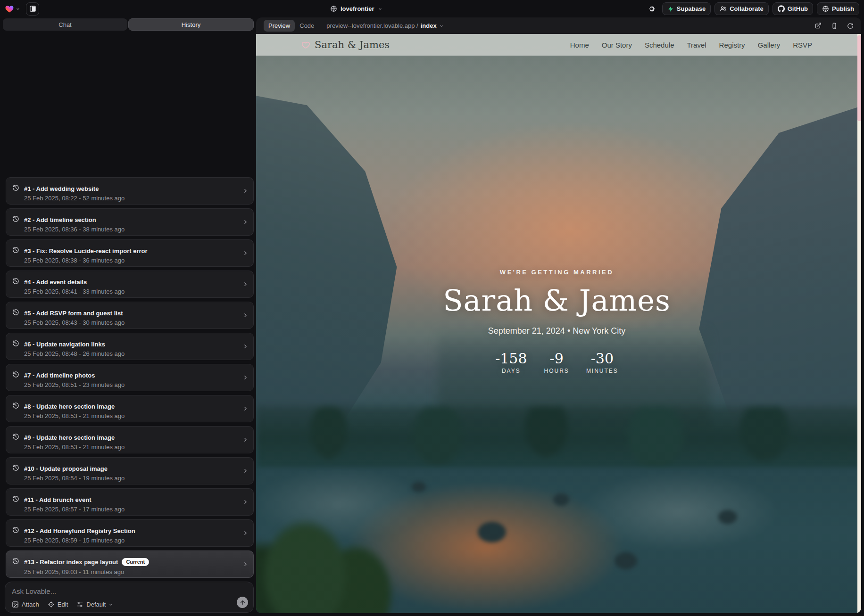 The height and width of the screenshot is (616, 864). I want to click on history-item-title: #7 - Add timeline photos, so click(59, 375).